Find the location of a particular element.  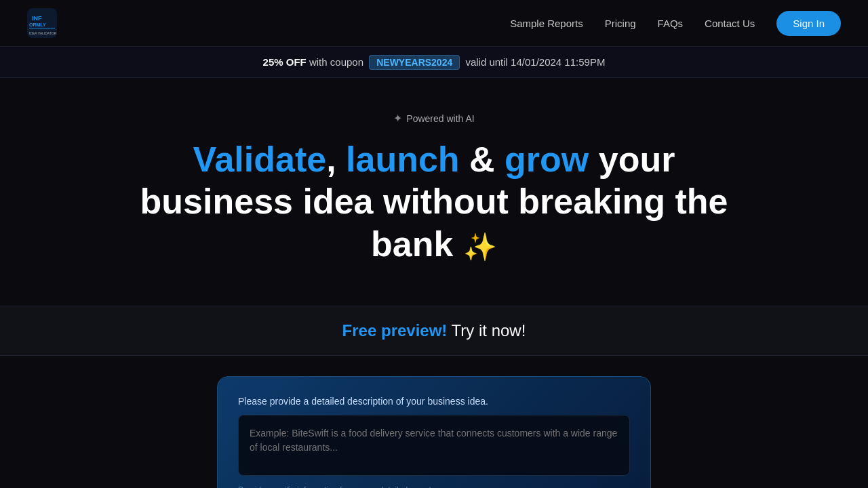

free-preview-normal: Try it now! is located at coordinates (486, 331).